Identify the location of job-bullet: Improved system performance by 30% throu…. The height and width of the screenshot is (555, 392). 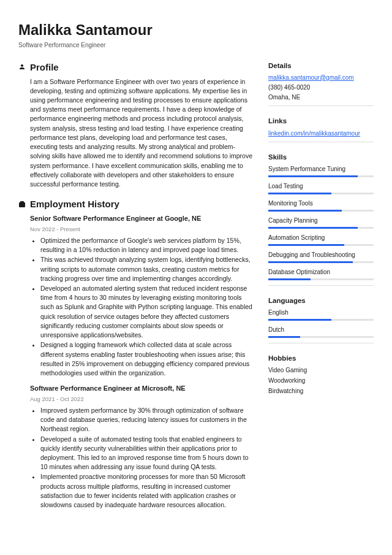
(146, 420).